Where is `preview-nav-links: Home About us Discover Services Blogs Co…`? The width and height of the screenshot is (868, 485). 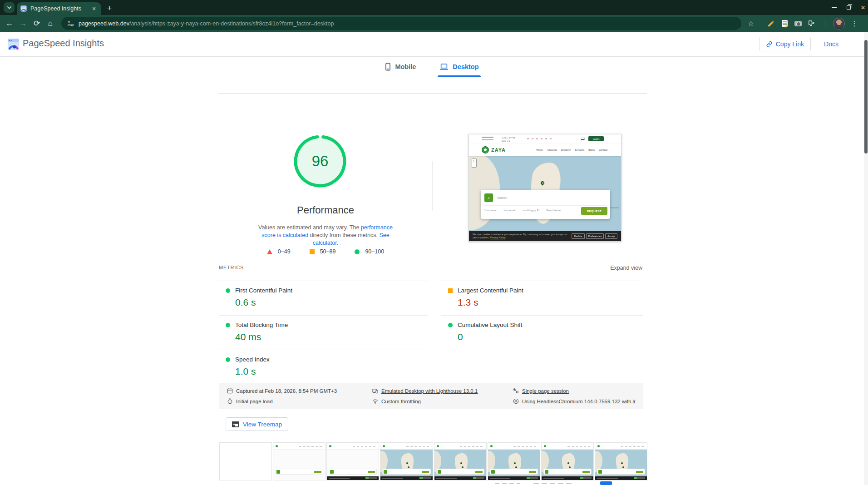 preview-nav-links: Home About us Discover Services Blogs Co… is located at coordinates (572, 150).